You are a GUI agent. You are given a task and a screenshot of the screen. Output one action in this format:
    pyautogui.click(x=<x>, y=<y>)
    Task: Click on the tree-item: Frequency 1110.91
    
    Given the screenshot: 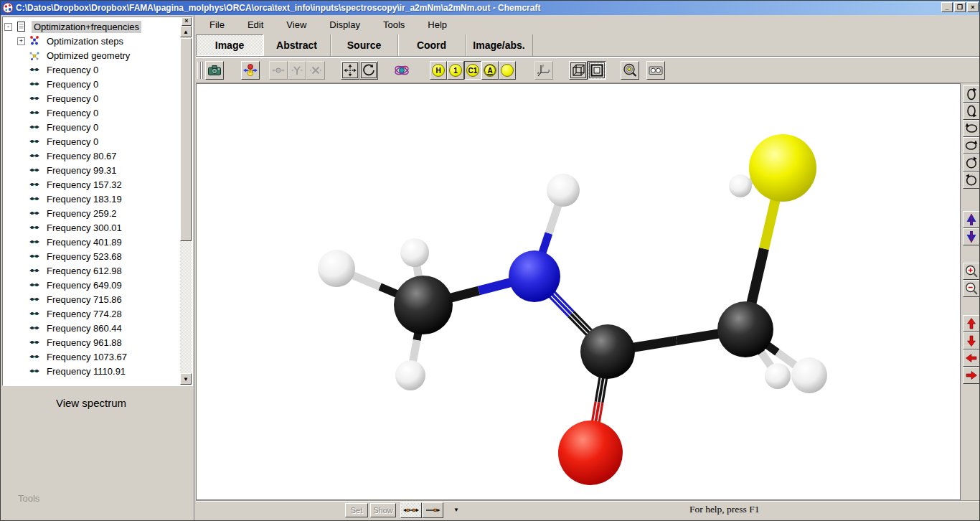 What is the action you would take?
    pyautogui.click(x=92, y=371)
    